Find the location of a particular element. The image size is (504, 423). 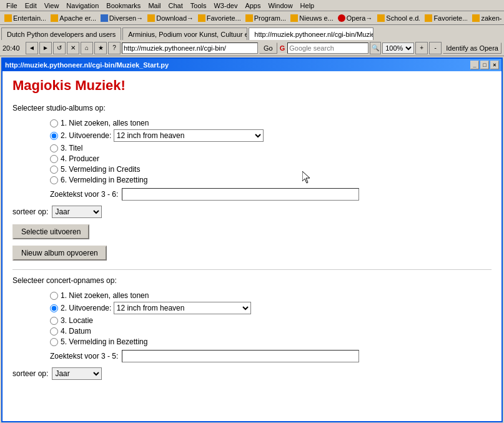

zoom-in-button: + is located at coordinates (422, 48).